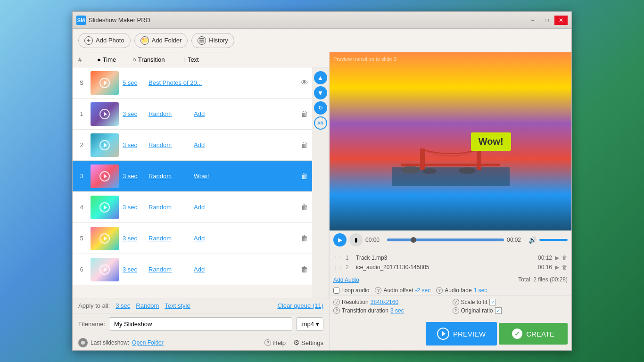 The height and width of the screenshot is (362, 644). What do you see at coordinates (192, 270) in the screenshot?
I see `table-row: 6 3 sec Random Add 🗑` at bounding box center [192, 270].